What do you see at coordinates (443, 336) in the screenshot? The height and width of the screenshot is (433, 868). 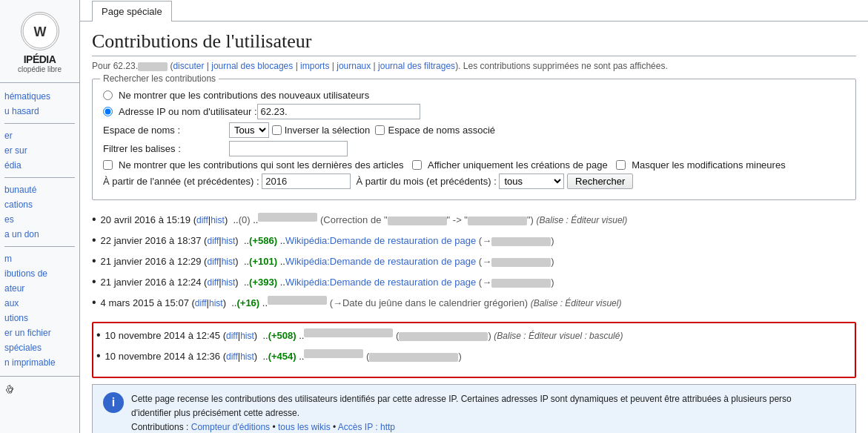 I see `h-comment-1: ( )` at bounding box center [443, 336].